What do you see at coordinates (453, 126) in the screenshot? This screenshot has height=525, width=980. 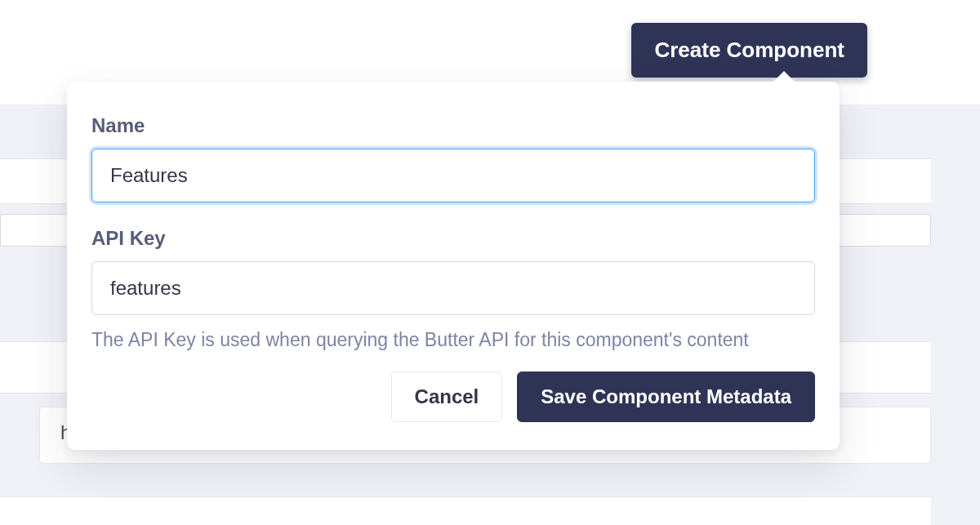 I see `name-label: Name` at bounding box center [453, 126].